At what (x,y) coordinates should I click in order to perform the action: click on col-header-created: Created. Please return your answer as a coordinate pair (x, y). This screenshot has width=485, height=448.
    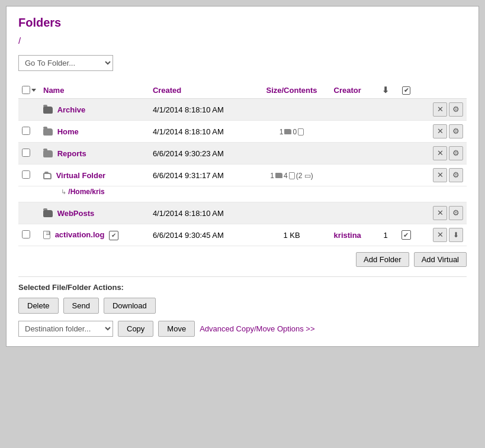
    Looking at the image, I should click on (201, 90).